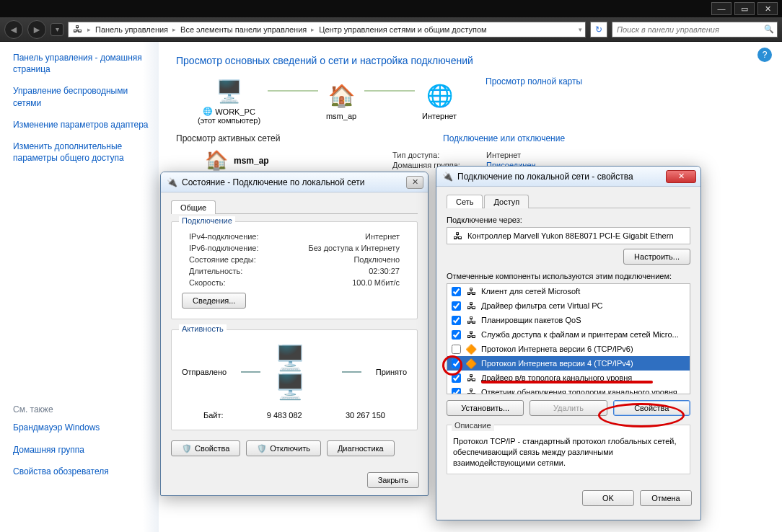 Image resolution: width=782 pixels, height=532 pixels. What do you see at coordinates (82, 63) in the screenshot?
I see `sidebar-link-home: Панель управления - домашняя страница` at bounding box center [82, 63].